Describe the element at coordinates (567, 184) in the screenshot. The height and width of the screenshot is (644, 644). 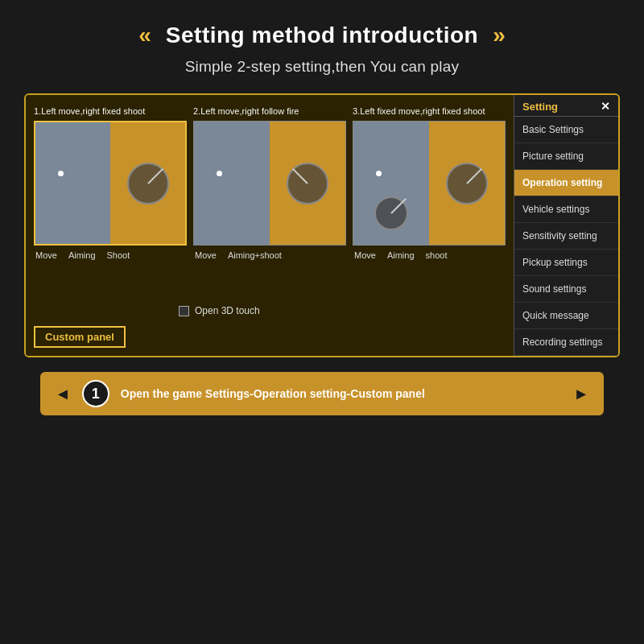
I see `sidebar-item-operation-setting: Operation setting` at that location.